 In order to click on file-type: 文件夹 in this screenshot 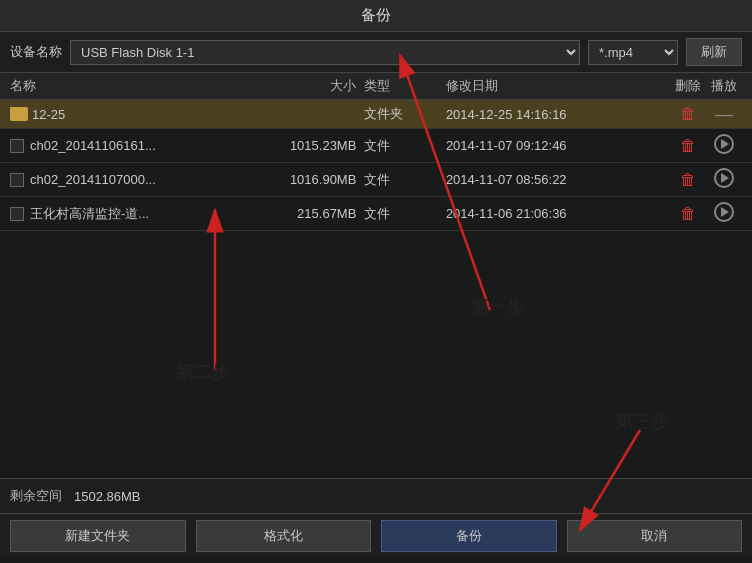, I will do `click(405, 114)`.